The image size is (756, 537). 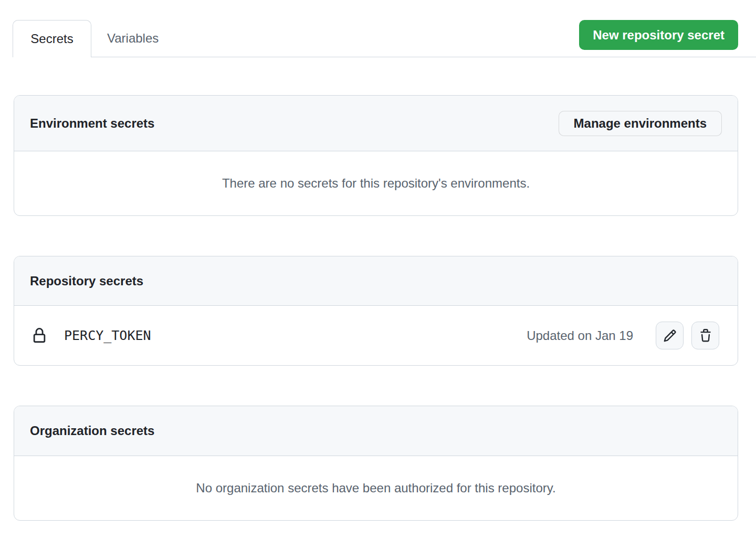 What do you see at coordinates (376, 183) in the screenshot?
I see `environment-secrets-empty-message: There are no secrets for this repository…` at bounding box center [376, 183].